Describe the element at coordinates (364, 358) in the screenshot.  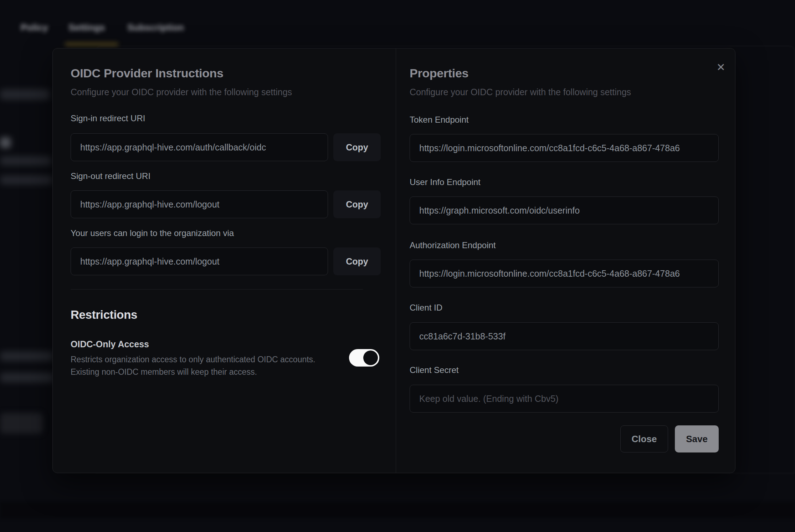
I see `oidc-only-access-toggle` at that location.